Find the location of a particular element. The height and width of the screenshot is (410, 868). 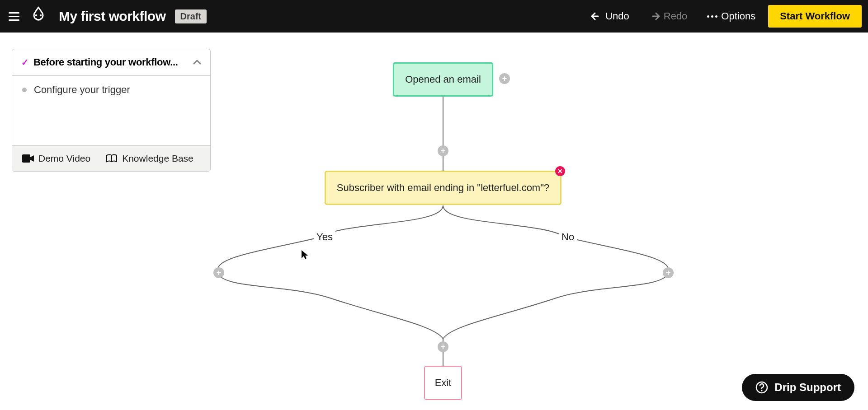

add-step-no-button: + is located at coordinates (668, 273).